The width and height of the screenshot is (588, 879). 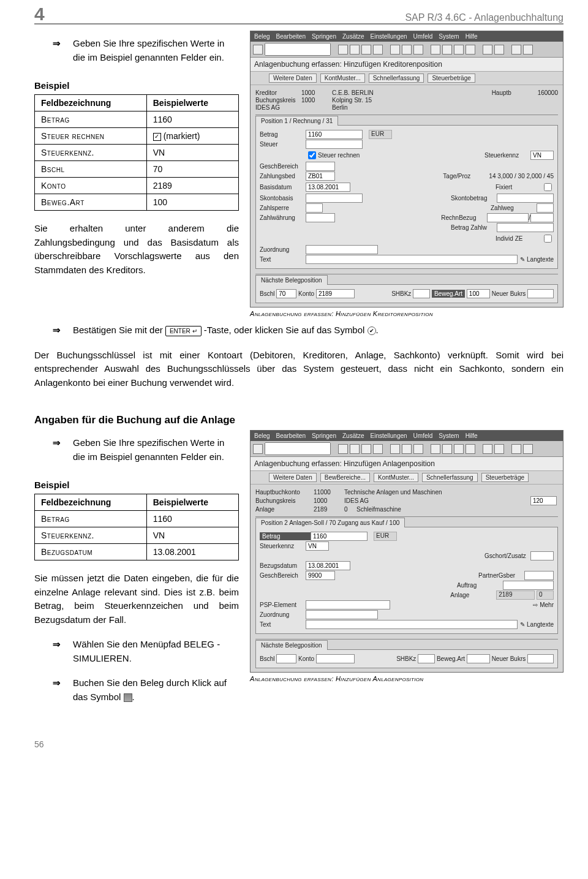 What do you see at coordinates (542, 218) in the screenshot?
I see `input-rechnbezug2` at bounding box center [542, 218].